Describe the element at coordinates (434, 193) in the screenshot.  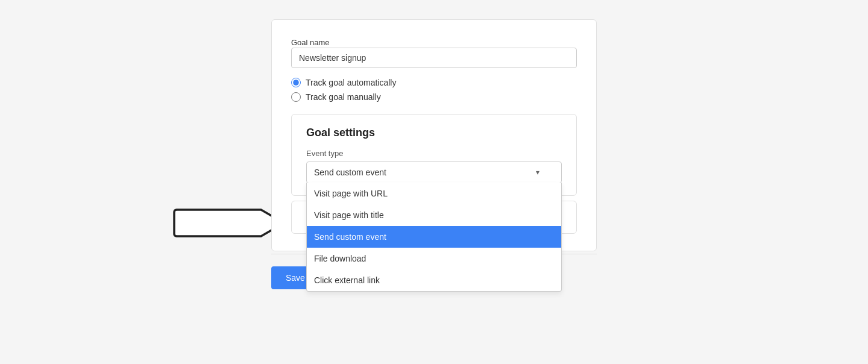
I see `dropdown-item-visit-url: Visit page with URL` at that location.